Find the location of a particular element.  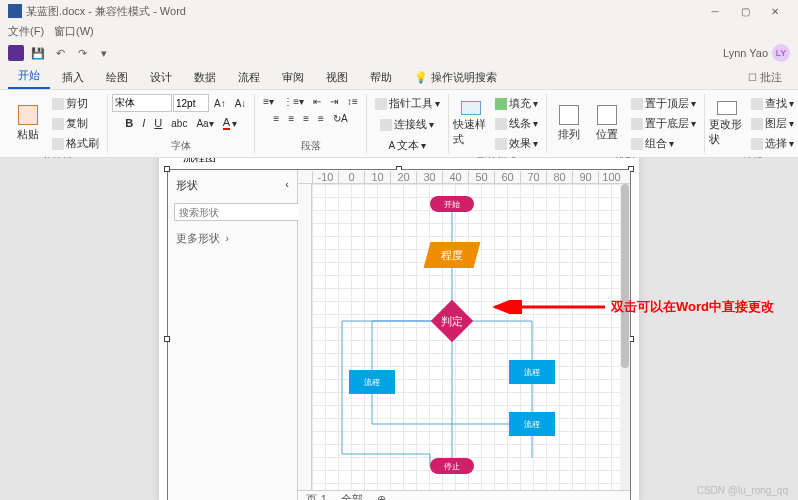

data-node: 程度 is located at coordinates (452, 255).